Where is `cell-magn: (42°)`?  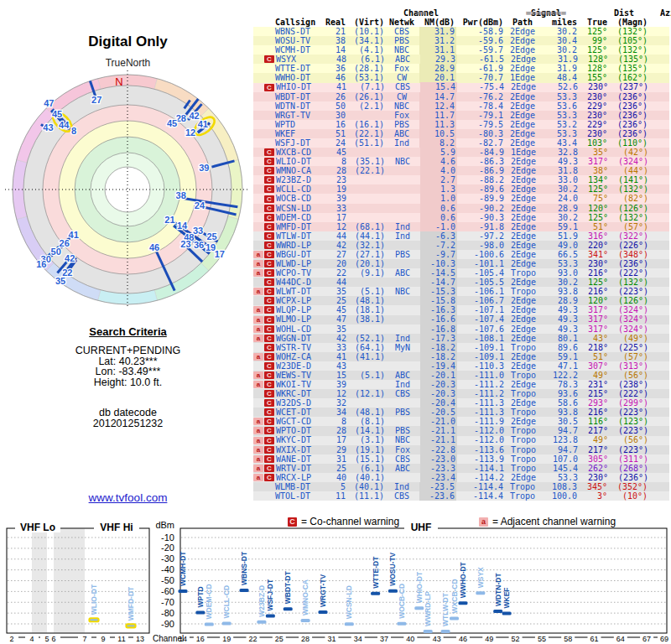
cell-magn: (42°) is located at coordinates (628, 153).